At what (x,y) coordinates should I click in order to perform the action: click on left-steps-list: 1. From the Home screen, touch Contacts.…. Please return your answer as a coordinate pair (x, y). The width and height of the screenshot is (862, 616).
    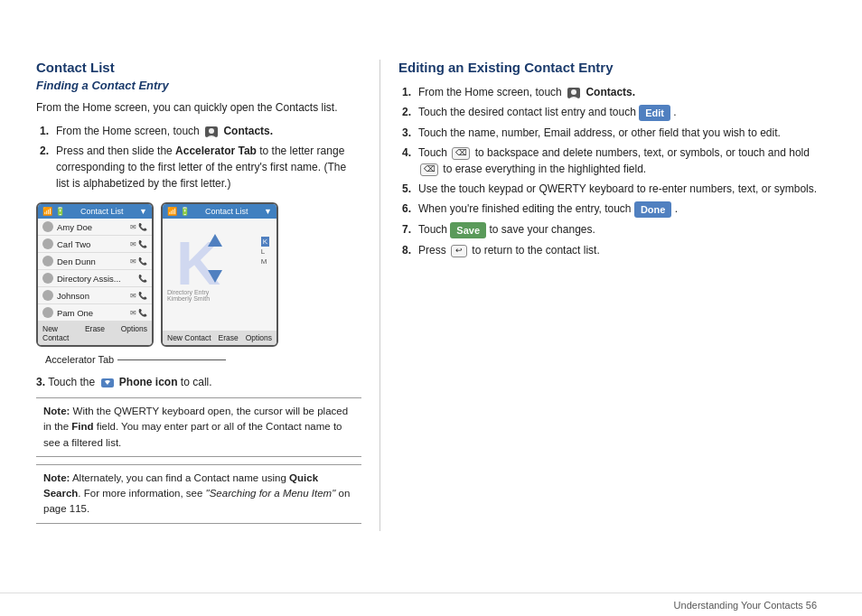
    Looking at the image, I should click on (199, 157).